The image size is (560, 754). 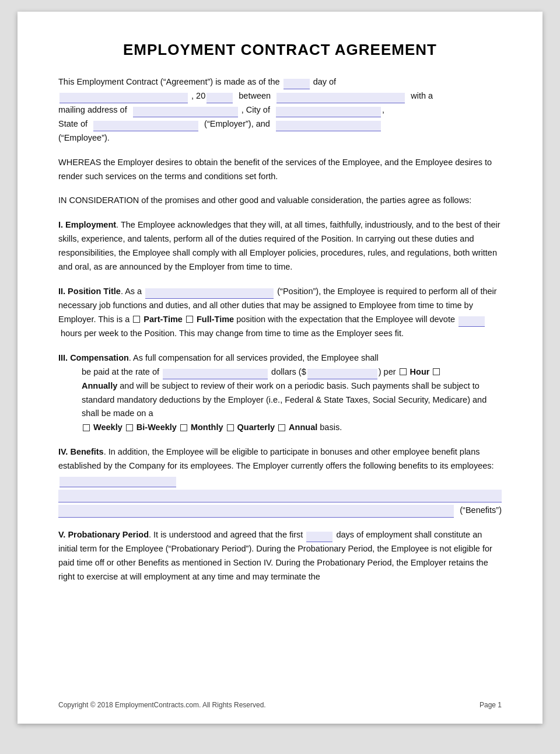 What do you see at coordinates (341, 98) in the screenshot?
I see `party1-field` at bounding box center [341, 98].